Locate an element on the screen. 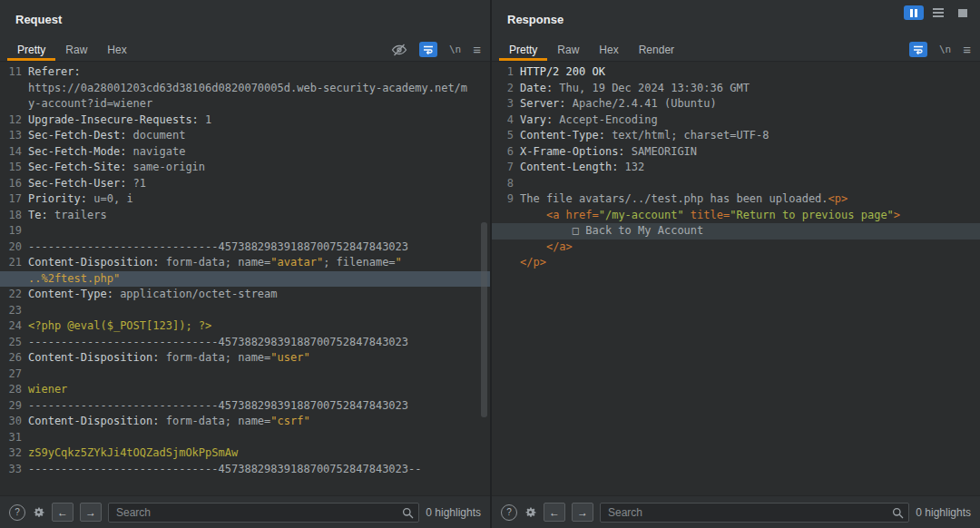 The height and width of the screenshot is (528, 980). editor-line: 1HTTP/2 200 OK is located at coordinates (736, 73).